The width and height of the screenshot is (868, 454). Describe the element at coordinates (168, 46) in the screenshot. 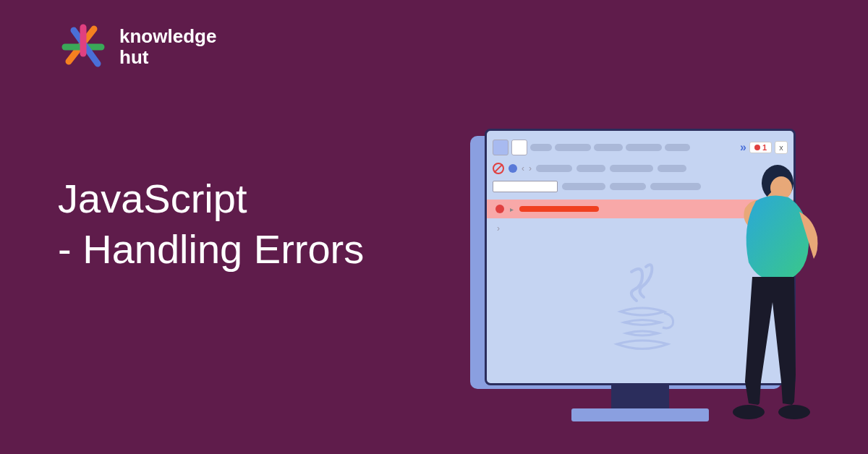

I see `brand-name: knowledge hut` at that location.